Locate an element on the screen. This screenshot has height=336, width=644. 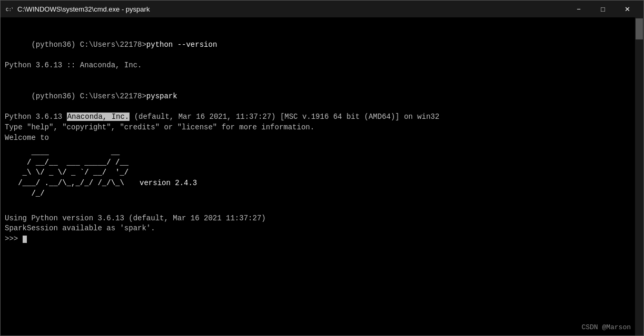
window-controls: − □ ✕ is located at coordinates (603, 9).